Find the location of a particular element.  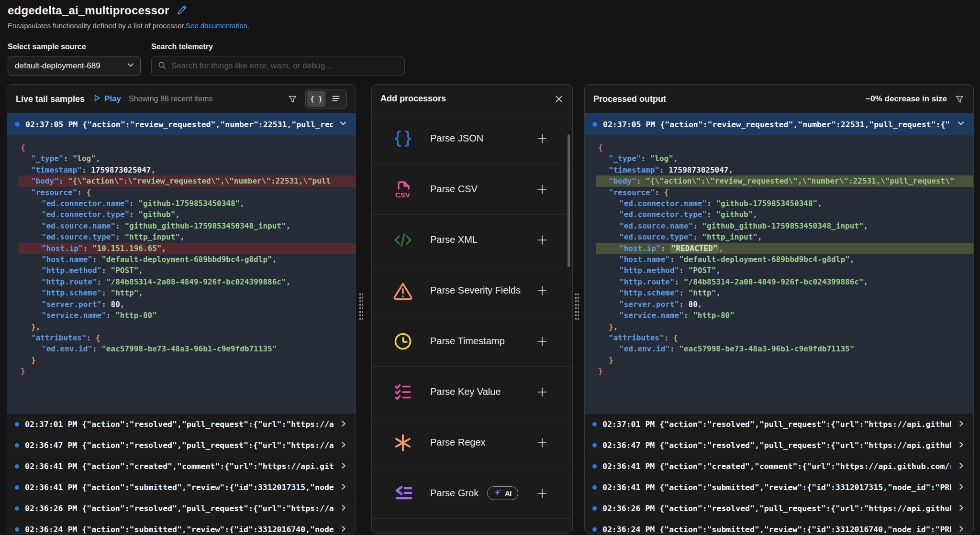

search-telemetry-input is located at coordinates (285, 66).